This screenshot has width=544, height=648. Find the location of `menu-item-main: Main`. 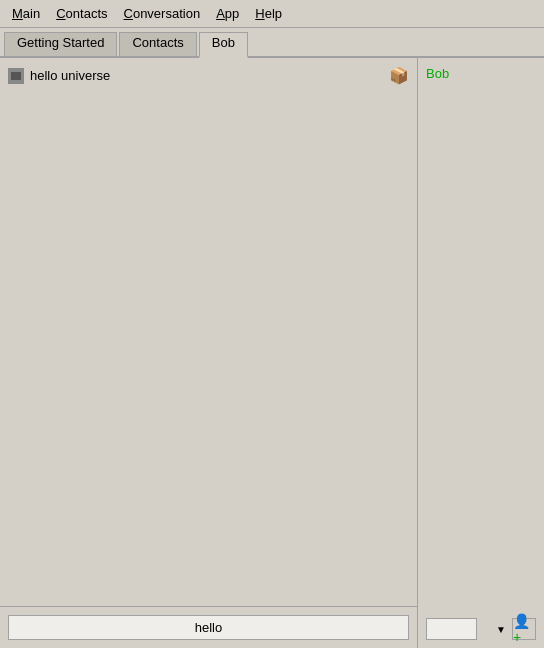

menu-item-main: Main is located at coordinates (26, 14).